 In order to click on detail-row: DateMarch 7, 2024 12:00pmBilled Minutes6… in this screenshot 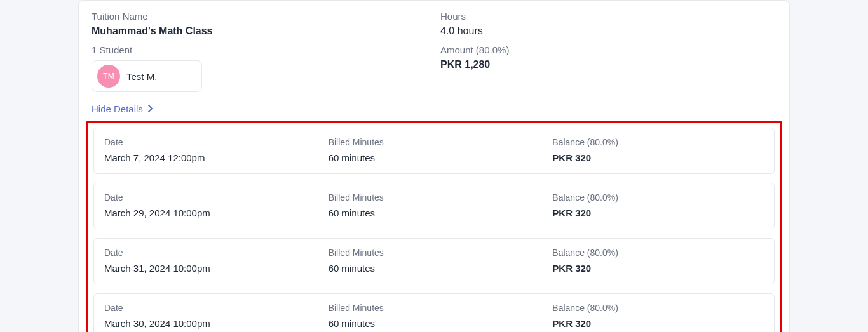, I will do `click(434, 151)`.